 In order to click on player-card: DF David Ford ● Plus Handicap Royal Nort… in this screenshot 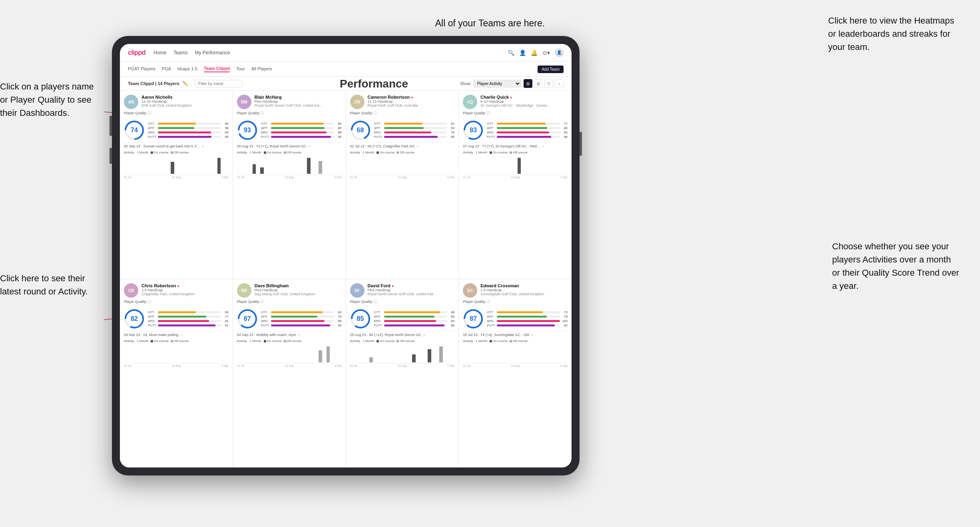, I will do `click(402, 373)`.